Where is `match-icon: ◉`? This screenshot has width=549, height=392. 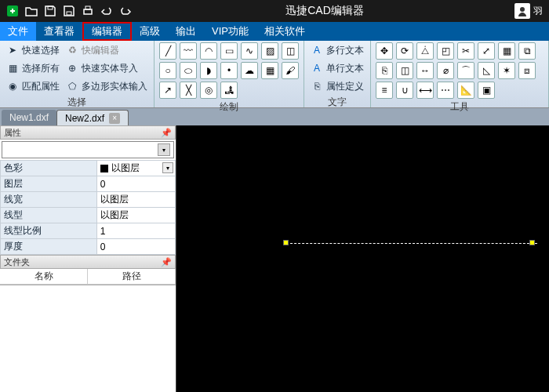 match-icon: ◉ is located at coordinates (13, 86).